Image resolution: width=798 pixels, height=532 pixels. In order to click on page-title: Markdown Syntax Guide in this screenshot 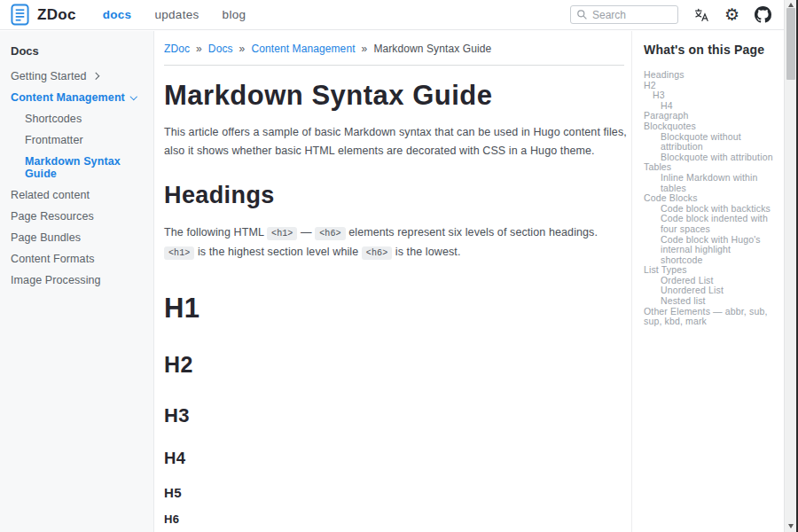, I will do `click(394, 96)`.